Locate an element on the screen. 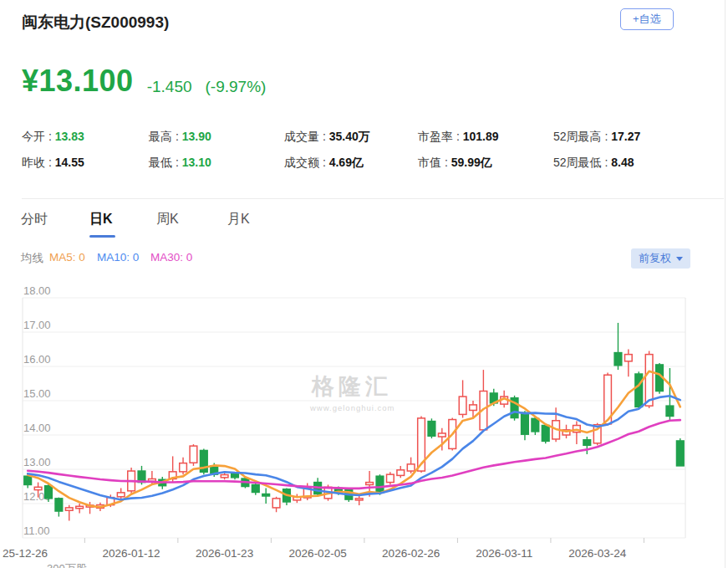 The height and width of the screenshot is (568, 728). stat-value: 13.83 is located at coordinates (70, 136).